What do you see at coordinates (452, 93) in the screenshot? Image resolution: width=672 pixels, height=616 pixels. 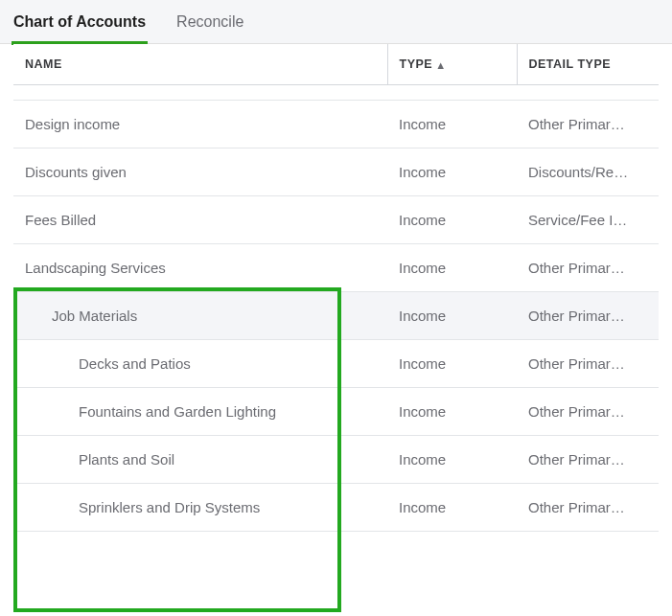 I see `cell-type` at bounding box center [452, 93].